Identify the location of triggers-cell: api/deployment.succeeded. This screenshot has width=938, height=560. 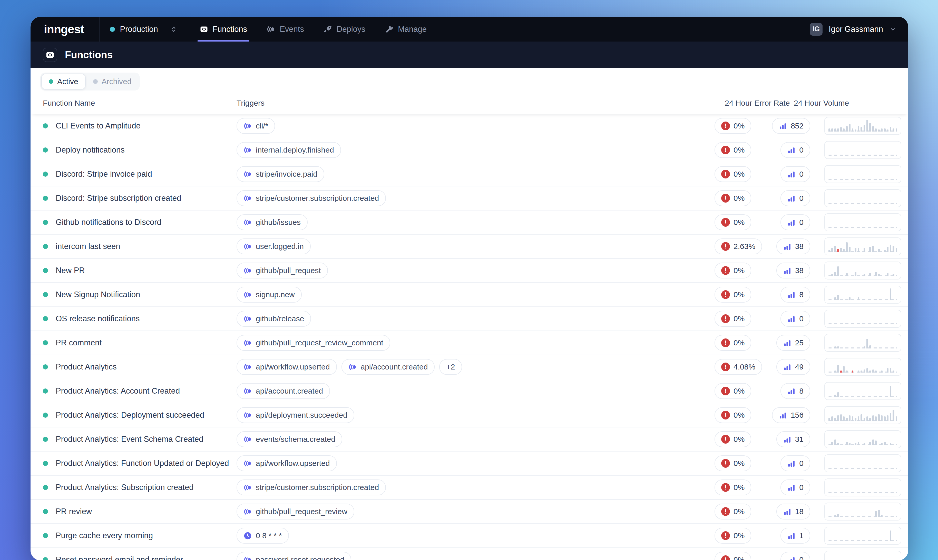
(476, 415).